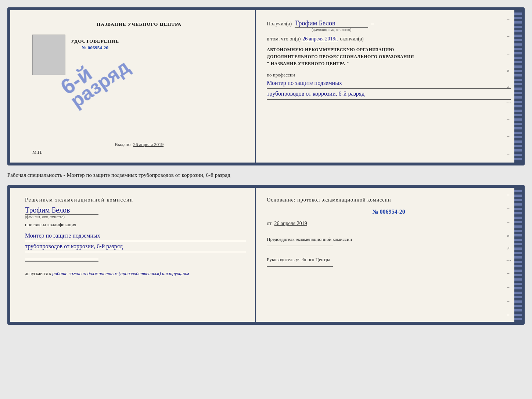 This screenshot has height=399, width=532. I want to click on bot-name-subtitle: (фамилия, имя, отчество), so click(45, 217).